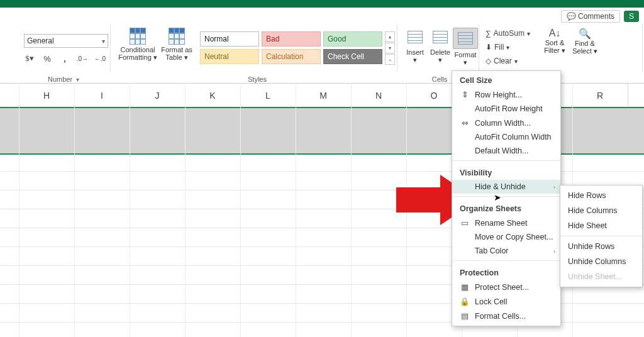 The width and height of the screenshot is (644, 337). What do you see at coordinates (600, 96) in the screenshot?
I see `column-header: R` at bounding box center [600, 96].